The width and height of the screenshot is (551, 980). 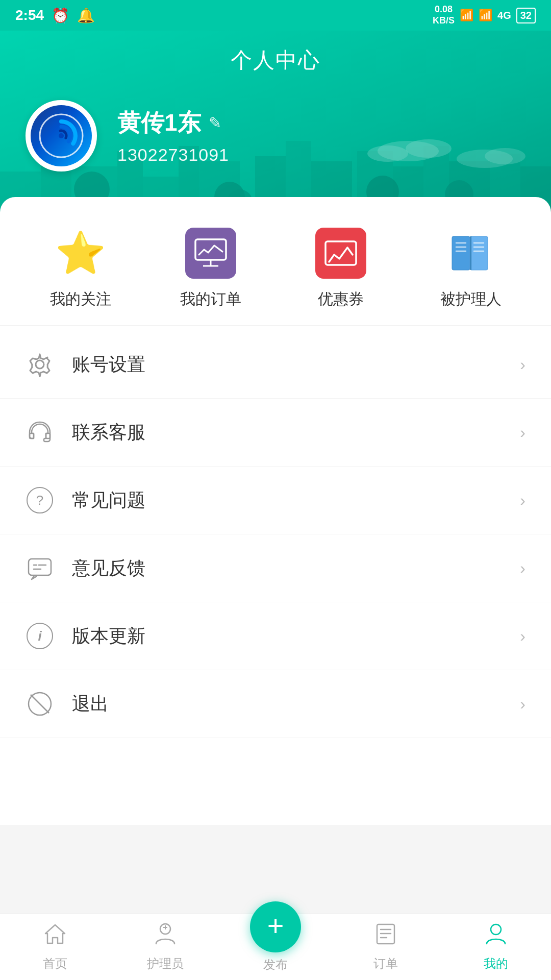 I want to click on profile-name: 黄传1东, so click(x=159, y=123).